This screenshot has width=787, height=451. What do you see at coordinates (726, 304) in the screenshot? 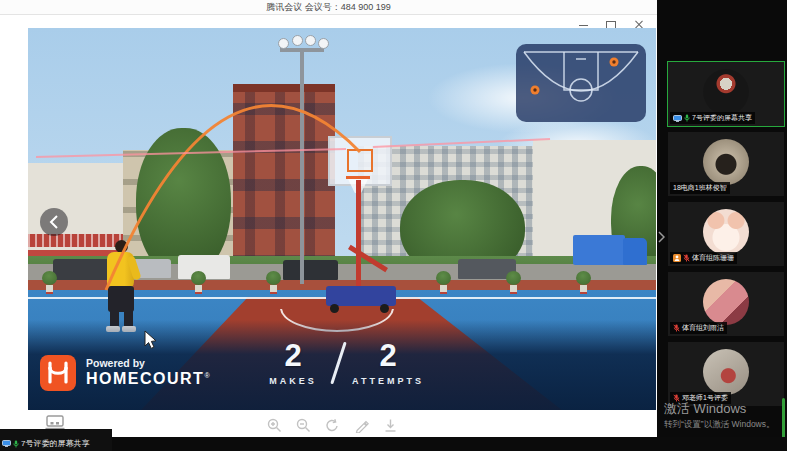
I see `participant-tile: 体育组刘雨洁` at bounding box center [726, 304].